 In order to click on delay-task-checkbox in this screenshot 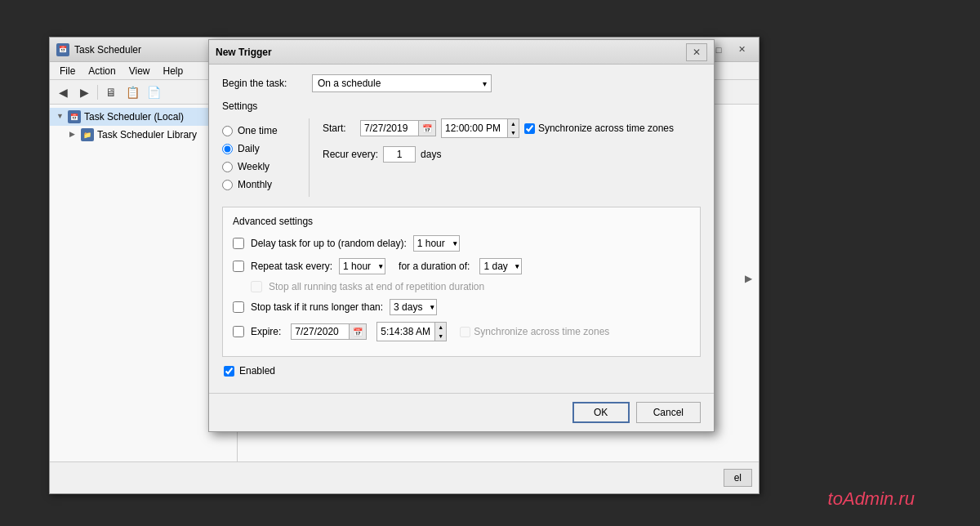, I will do `click(238, 243)`.